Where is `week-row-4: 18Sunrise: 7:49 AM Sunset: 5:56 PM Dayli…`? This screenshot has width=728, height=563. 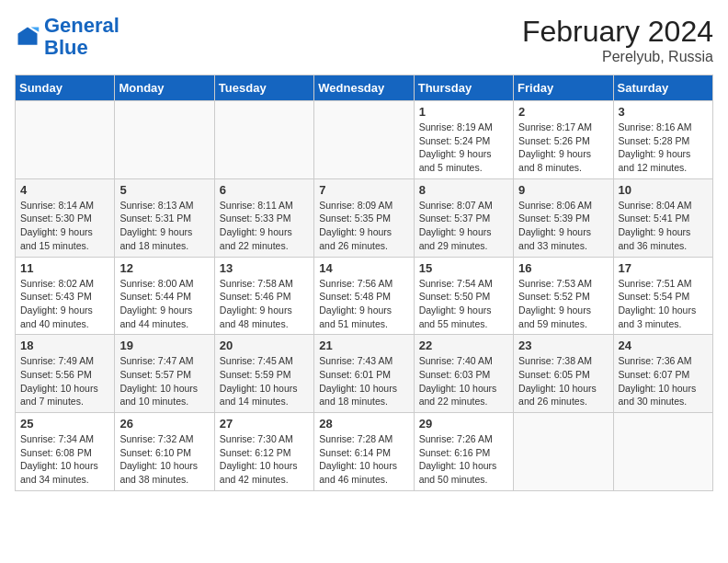
week-row-4: 18Sunrise: 7:49 AM Sunset: 5:56 PM Dayli… is located at coordinates (364, 373).